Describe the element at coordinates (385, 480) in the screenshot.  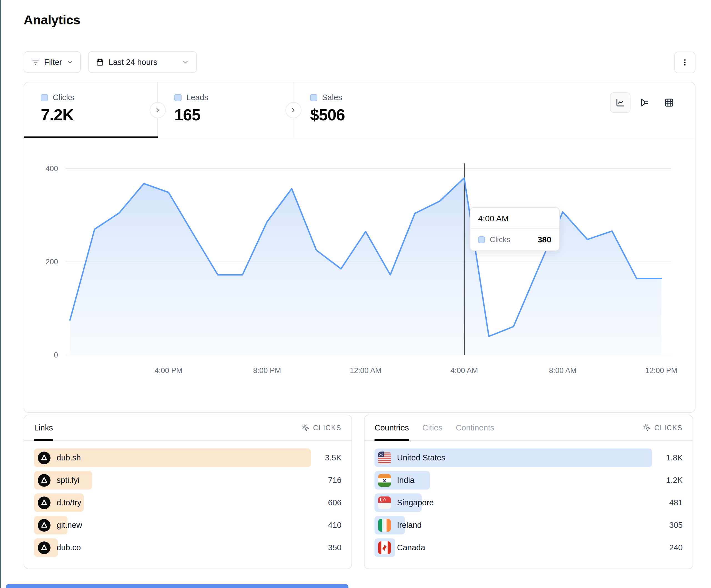
I see `flag-in-icon` at that location.